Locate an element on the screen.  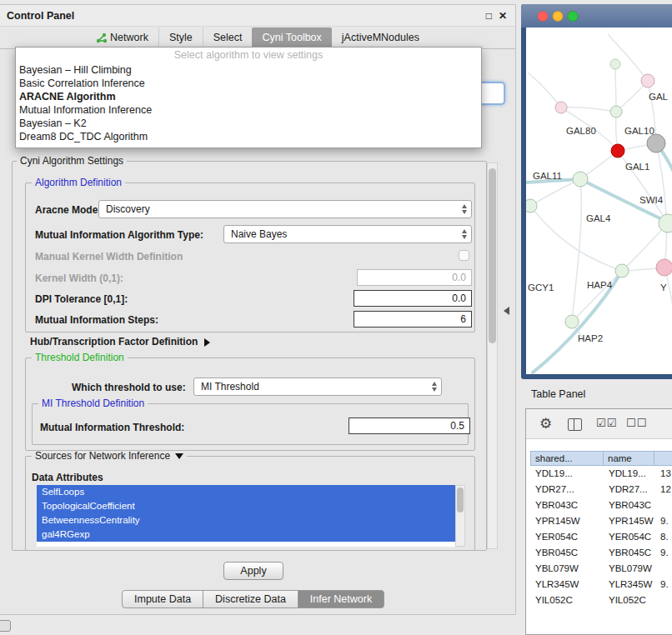
hub-tf-section-toggle: Hub/Transcription Factor Definition is located at coordinates (120, 342).